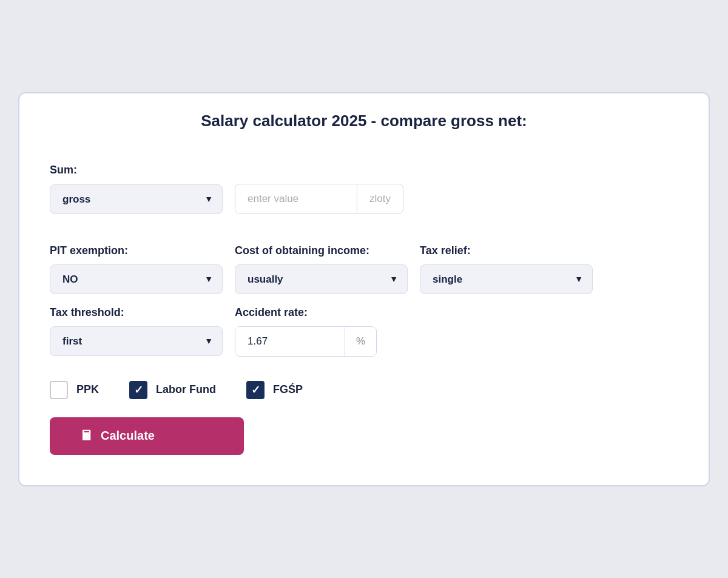 The image size is (728, 578). Describe the element at coordinates (136, 331) in the screenshot. I see `threshold-group: Tax threshold: first second ▼` at that location.